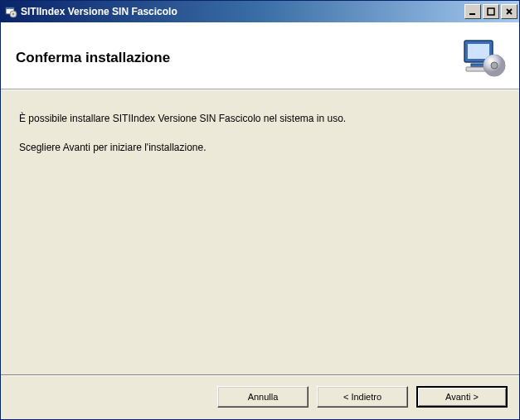 This screenshot has height=420, width=520. I want to click on button-row: Annulla < Indietro Avanti >, so click(260, 398).